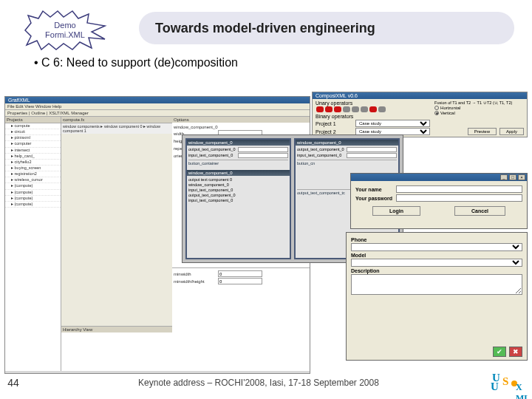 The width and height of the screenshot is (532, 399). Describe the element at coordinates (437, 113) in the screenshot. I see `vertical-radio` at that location.